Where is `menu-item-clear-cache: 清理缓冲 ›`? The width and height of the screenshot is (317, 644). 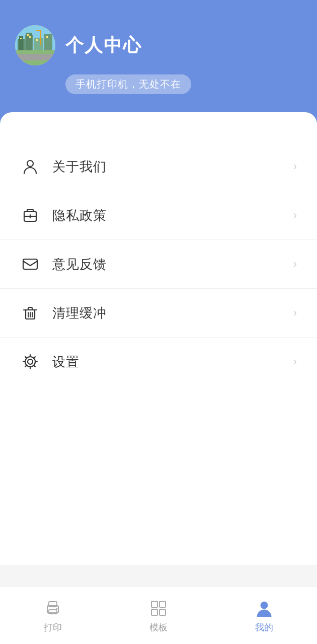 menu-item-clear-cache: 清理缓冲 › is located at coordinates (158, 313).